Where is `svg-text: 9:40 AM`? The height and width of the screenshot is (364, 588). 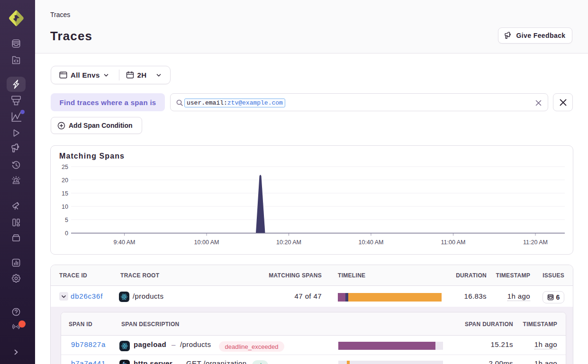
svg-text: 9:40 AM is located at coordinates (125, 242).